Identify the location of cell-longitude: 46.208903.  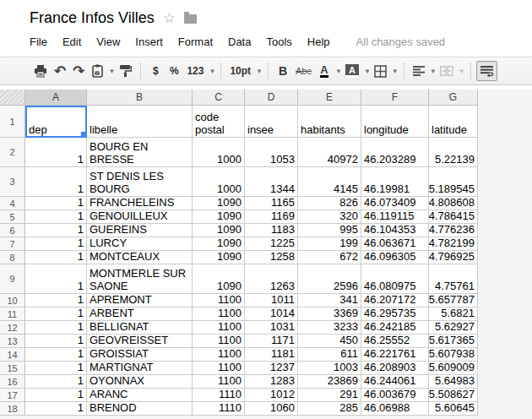
(395, 368).